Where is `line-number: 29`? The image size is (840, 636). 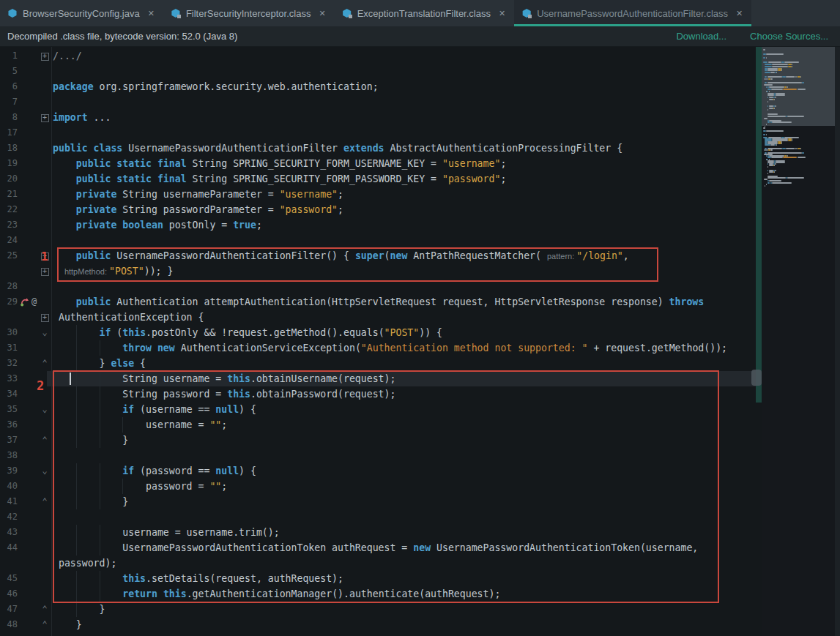
line-number: 29 is located at coordinates (9, 302).